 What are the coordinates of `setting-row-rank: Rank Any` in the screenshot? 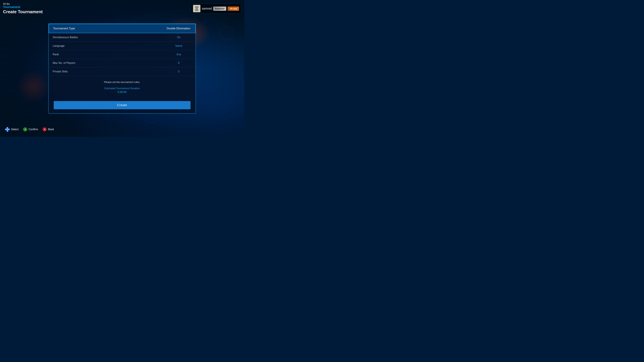 It's located at (122, 54).